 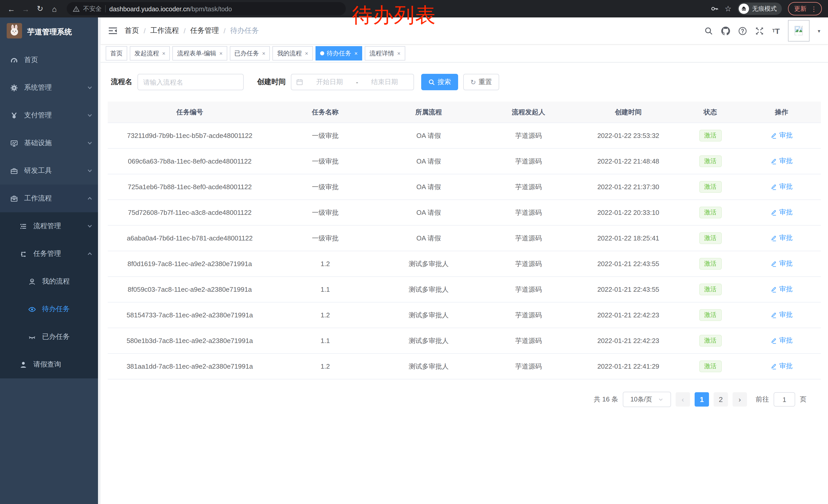 I want to click on date-range-picker: 开始日期 - 结束日期, so click(x=353, y=82).